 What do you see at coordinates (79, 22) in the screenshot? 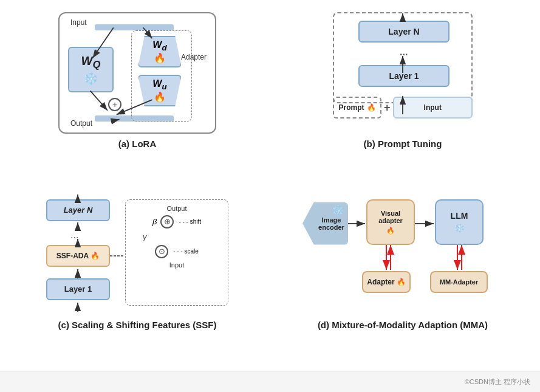
I see `lora-input-label: Input` at bounding box center [79, 22].